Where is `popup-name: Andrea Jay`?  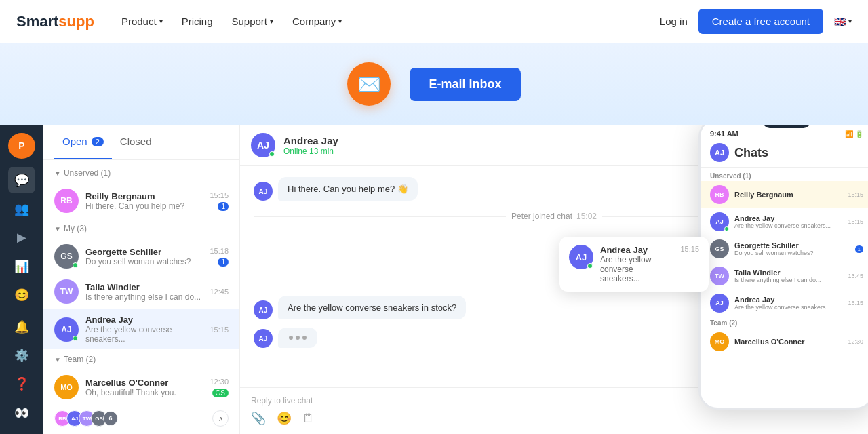
popup-name: Andrea Jay is located at coordinates (637, 250).